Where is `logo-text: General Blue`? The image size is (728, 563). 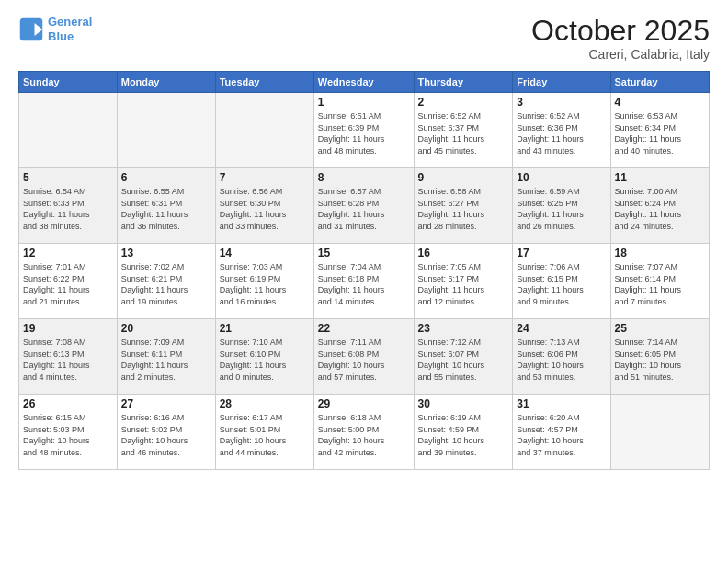
logo-text: General Blue is located at coordinates (70, 29).